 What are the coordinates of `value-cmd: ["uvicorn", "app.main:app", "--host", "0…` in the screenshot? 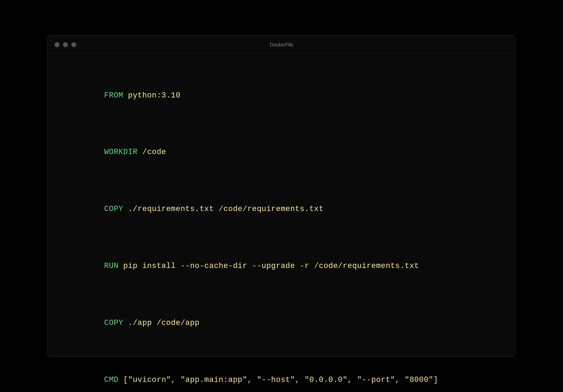 It's located at (278, 380).